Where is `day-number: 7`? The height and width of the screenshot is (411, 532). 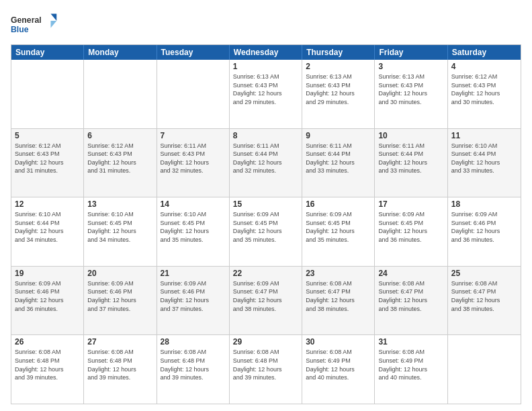 day-number: 7 is located at coordinates (193, 136).